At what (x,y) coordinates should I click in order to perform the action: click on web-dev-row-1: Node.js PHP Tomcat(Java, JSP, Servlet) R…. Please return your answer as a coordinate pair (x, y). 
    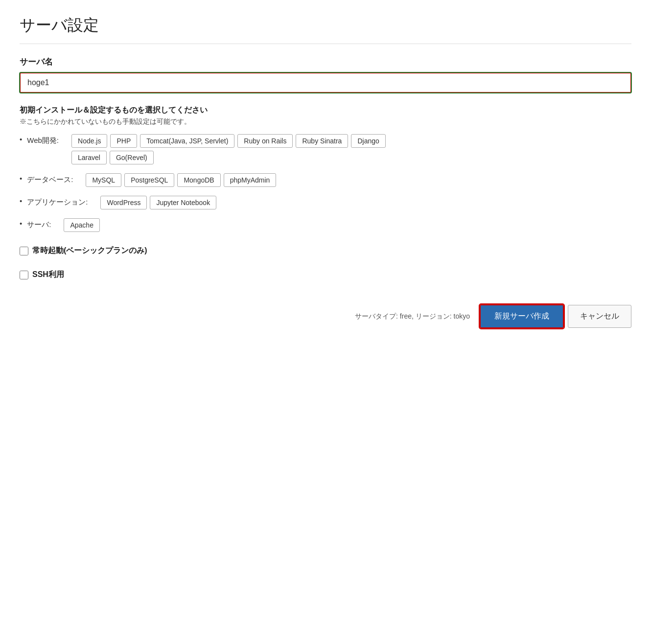
    Looking at the image, I should click on (229, 141).